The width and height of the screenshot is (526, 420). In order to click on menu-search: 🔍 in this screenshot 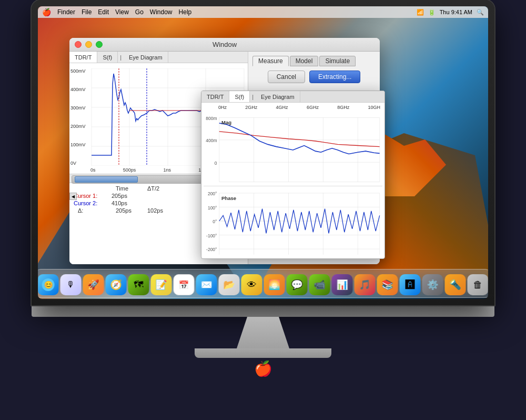, I will do `click(480, 13)`.